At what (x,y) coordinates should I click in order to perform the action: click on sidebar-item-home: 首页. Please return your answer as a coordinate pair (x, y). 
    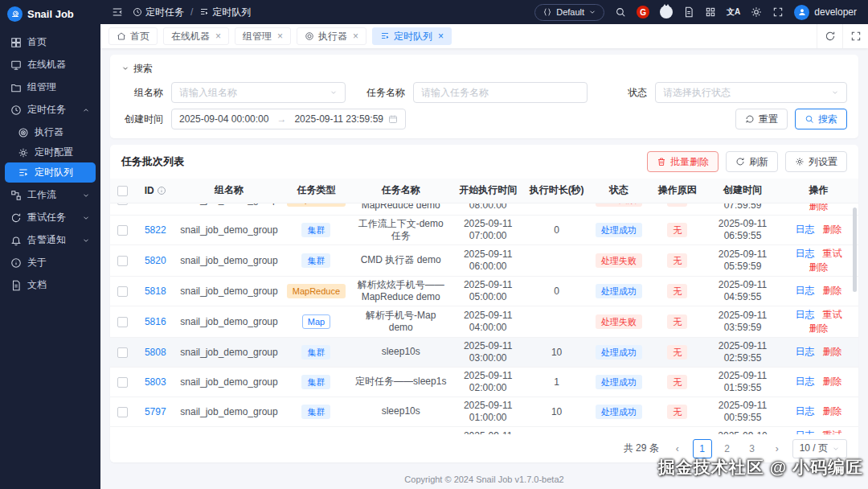
    Looking at the image, I should click on (50, 42).